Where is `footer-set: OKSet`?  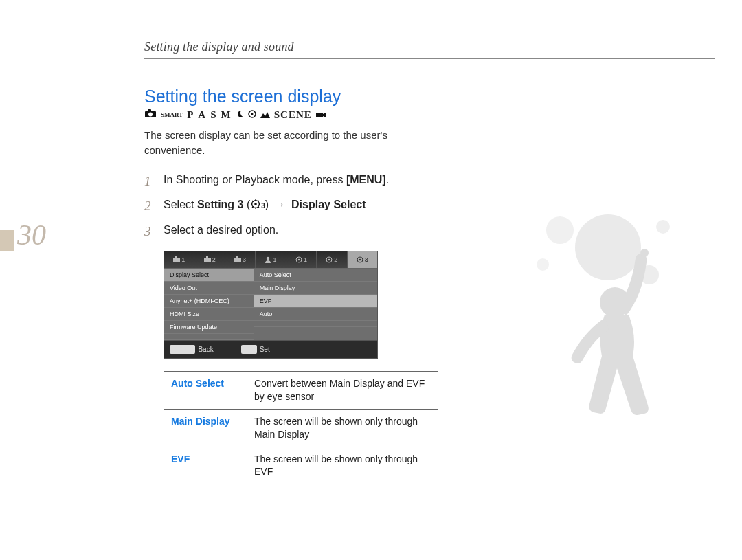
footer-set: OKSet is located at coordinates (256, 349).